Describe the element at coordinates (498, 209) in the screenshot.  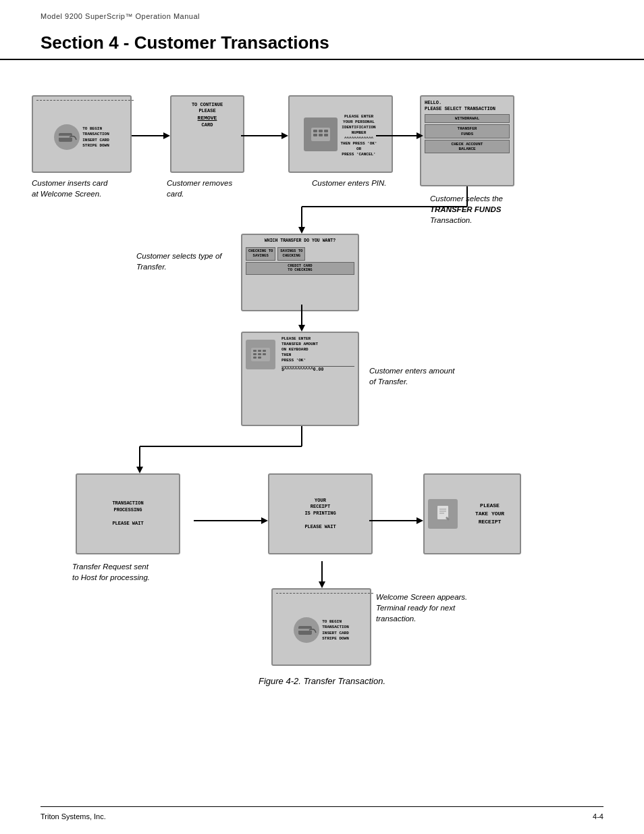
I see `caption-select-transaction: Customer selects theTRANSFER FUNDSTransa…` at that location.